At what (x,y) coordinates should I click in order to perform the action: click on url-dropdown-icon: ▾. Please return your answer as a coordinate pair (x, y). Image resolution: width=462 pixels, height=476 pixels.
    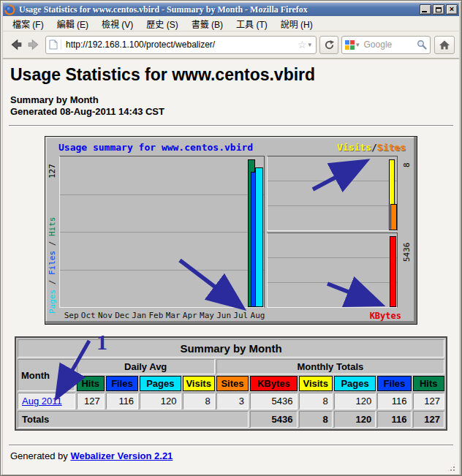
    Looking at the image, I should click on (310, 45).